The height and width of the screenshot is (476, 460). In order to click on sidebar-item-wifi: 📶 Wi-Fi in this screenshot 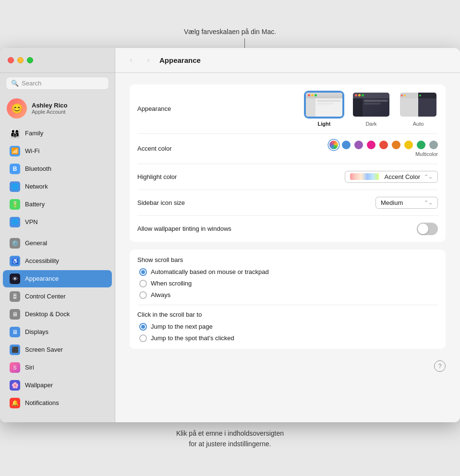, I will do `click(58, 151)`.